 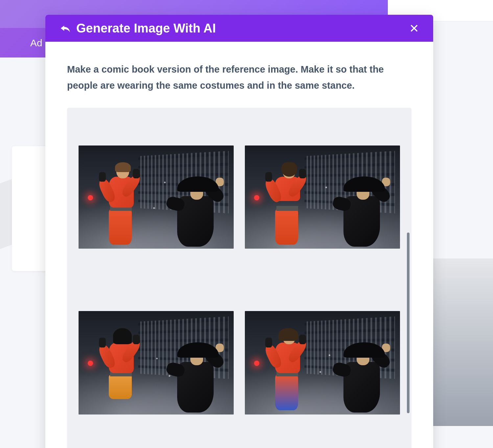 I want to click on modal-header: Generate Image With AI, so click(x=239, y=28).